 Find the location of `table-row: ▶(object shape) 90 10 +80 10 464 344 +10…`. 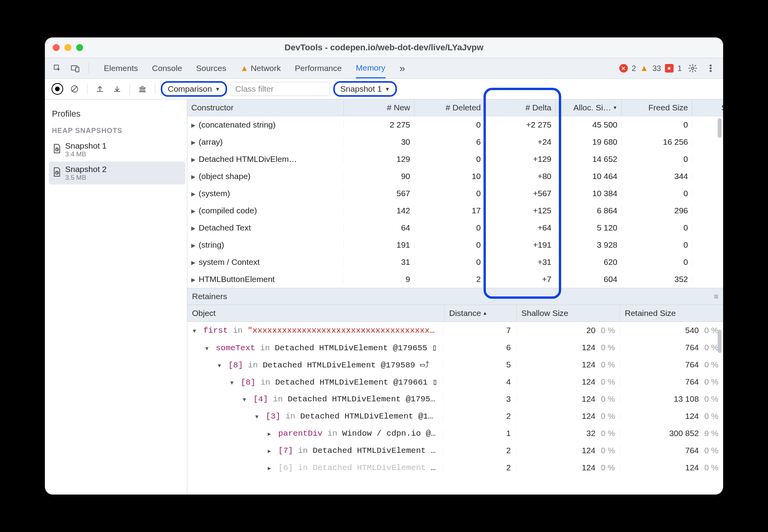

table-row: ▶(object shape) 90 10 +80 10 464 344 +10… is located at coordinates (455, 176).